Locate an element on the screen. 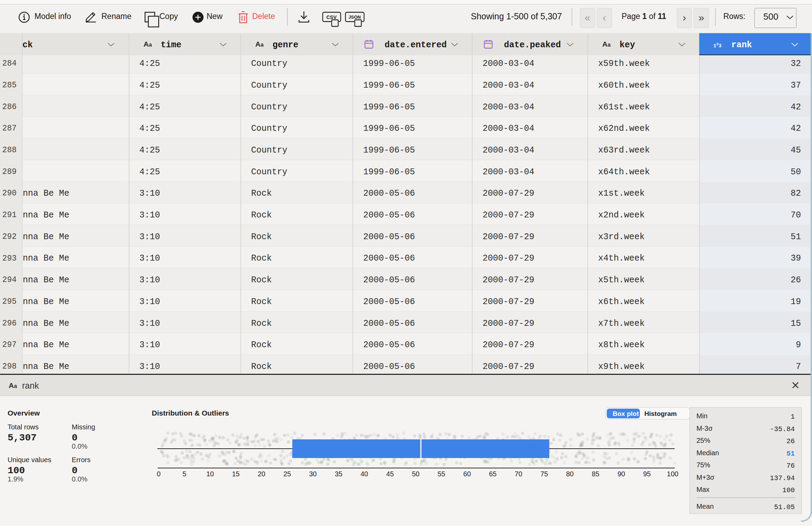 Image resolution: width=812 pixels, height=526 pixels. svg-text: 50 is located at coordinates (416, 474).